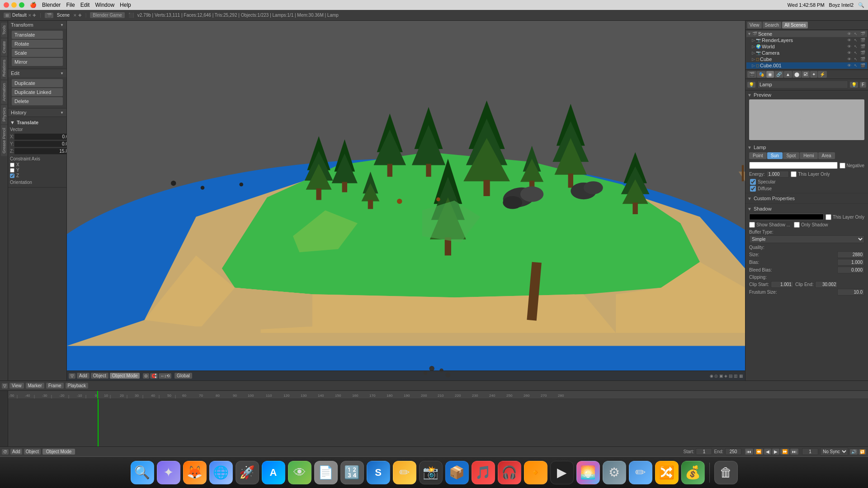  Describe the element at coordinates (37, 113) in the screenshot. I see `history-header: History ▼` at that location.